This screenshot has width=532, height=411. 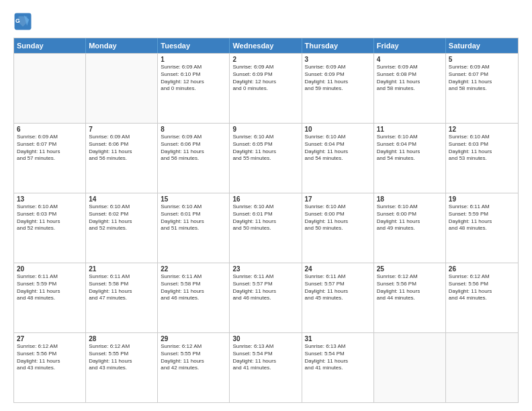 What do you see at coordinates (265, 59) in the screenshot?
I see `day-number: 2` at bounding box center [265, 59].